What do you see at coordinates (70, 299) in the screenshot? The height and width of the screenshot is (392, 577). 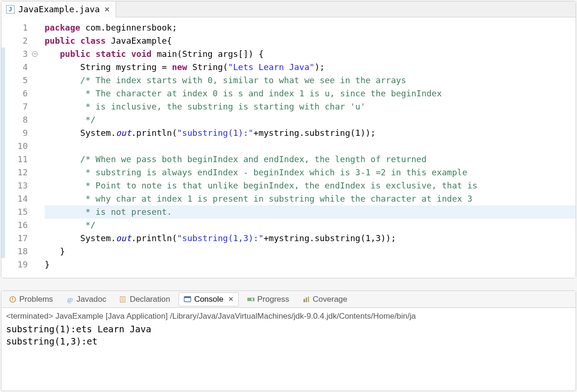 I see `javadoc-icon: @` at bounding box center [70, 299].